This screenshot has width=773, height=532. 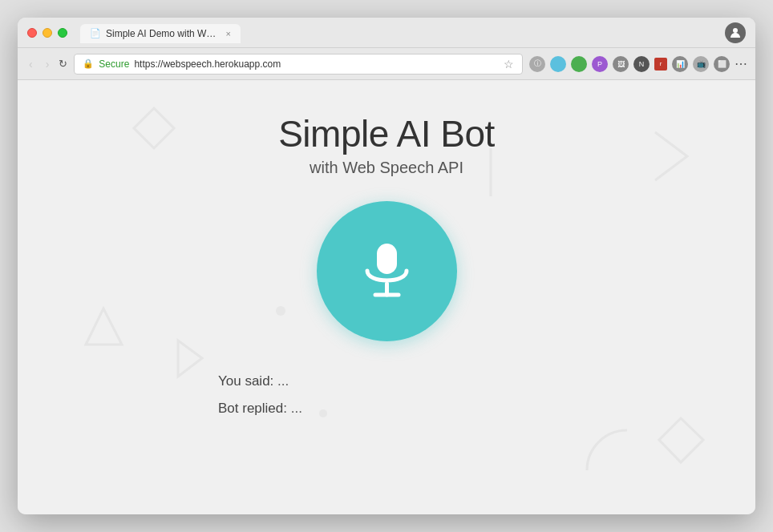 What do you see at coordinates (641, 64) in the screenshot?
I see `toolbar-btn-6: N` at bounding box center [641, 64].